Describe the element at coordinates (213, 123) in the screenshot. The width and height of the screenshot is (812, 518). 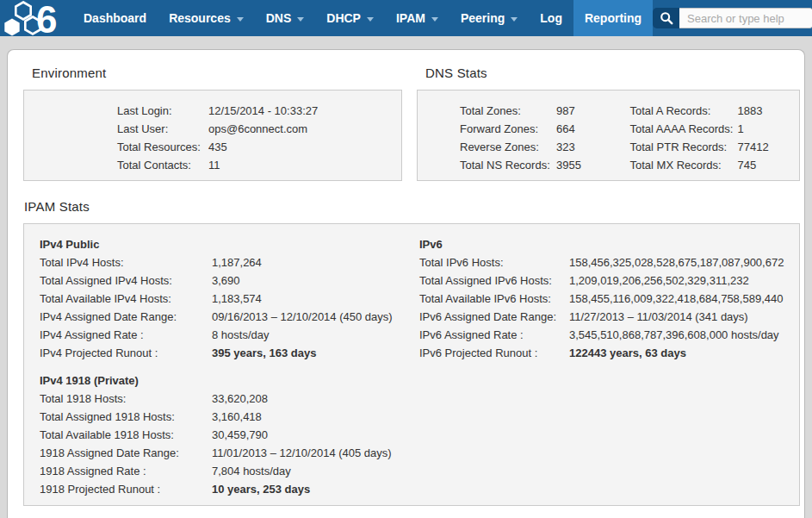
I see `environment-section: Environment Last Login: 12/15/2014 - 10:…` at that location.